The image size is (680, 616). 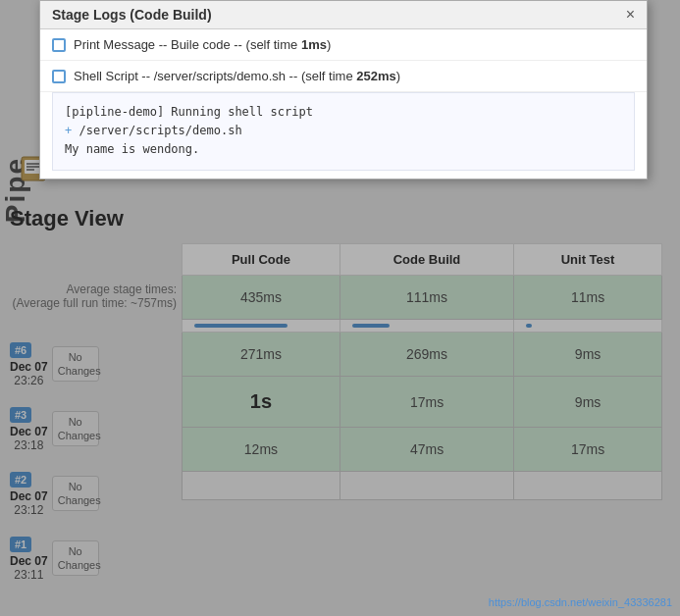 What do you see at coordinates (343, 45) in the screenshot?
I see `log-item-1: Print Message -- Buile code -- (self tim…` at bounding box center [343, 45].